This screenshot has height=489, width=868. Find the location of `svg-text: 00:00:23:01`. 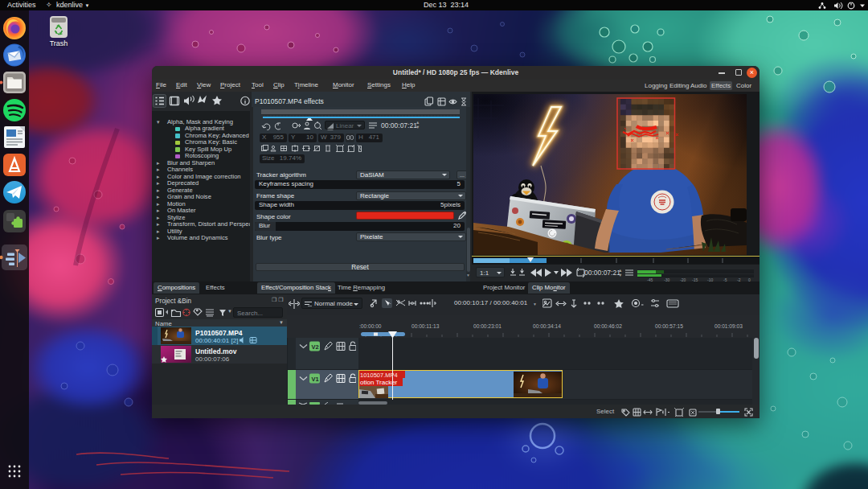

svg-text: 00:00:23:01 is located at coordinates (487, 327).